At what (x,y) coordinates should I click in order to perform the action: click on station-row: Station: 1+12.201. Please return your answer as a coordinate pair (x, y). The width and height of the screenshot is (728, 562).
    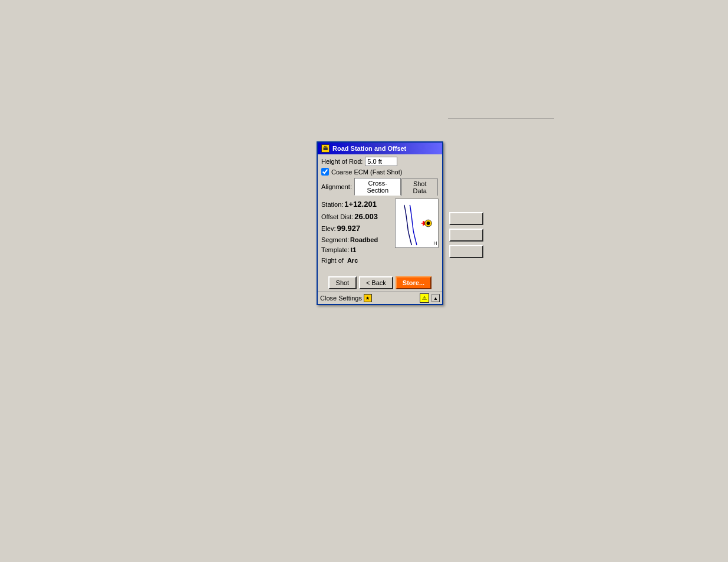
    Looking at the image, I should click on (357, 204).